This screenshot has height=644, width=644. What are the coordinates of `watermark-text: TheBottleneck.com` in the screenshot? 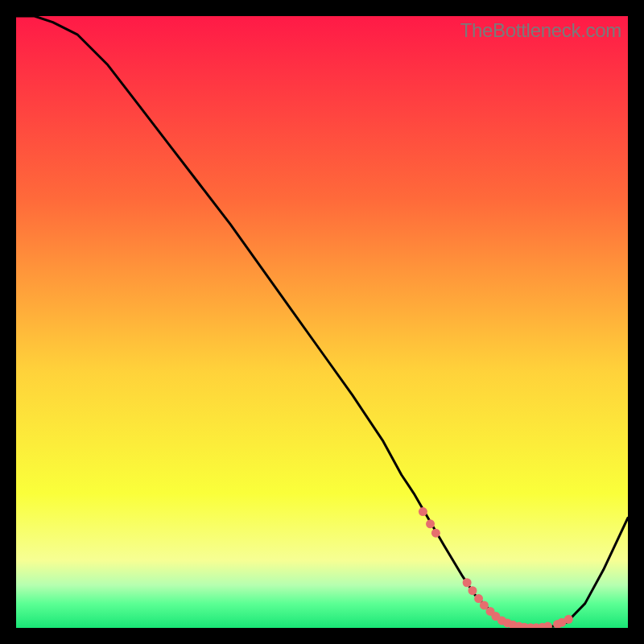 It's located at (541, 31).